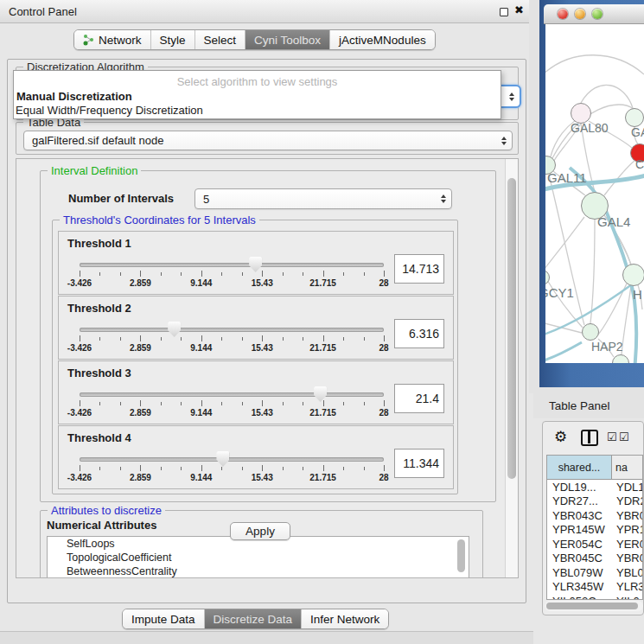 The width and height of the screenshot is (644, 644). What do you see at coordinates (628, 488) in the screenshot?
I see `table-cell: YDL1` at bounding box center [628, 488].